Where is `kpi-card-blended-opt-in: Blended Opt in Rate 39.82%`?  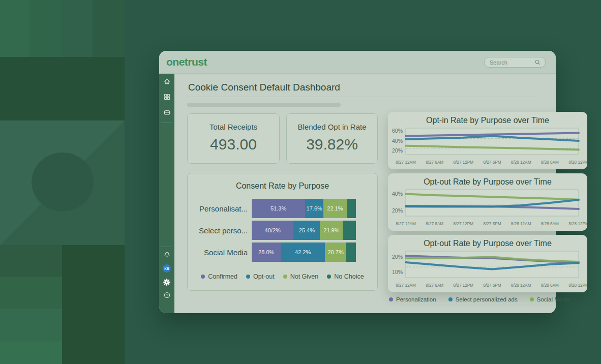 kpi-card-blended-opt-in: Blended Opt in Rate 39.82% is located at coordinates (332, 138).